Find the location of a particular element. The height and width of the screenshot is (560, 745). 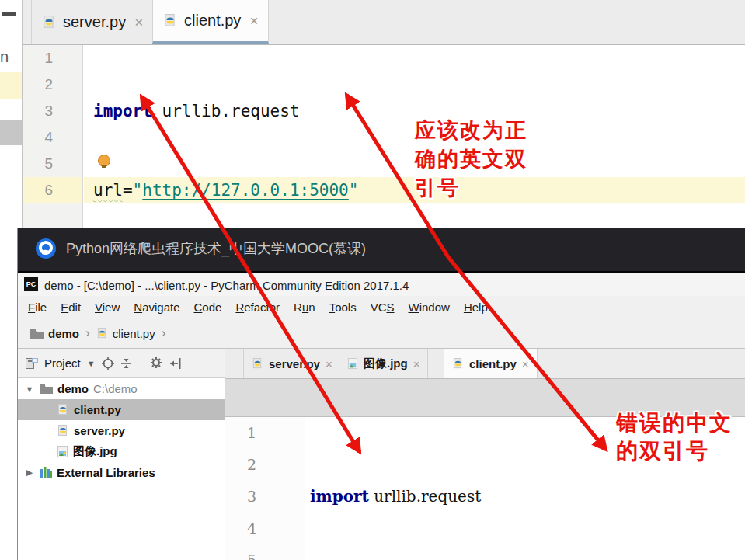

menu-view: View is located at coordinates (107, 308).